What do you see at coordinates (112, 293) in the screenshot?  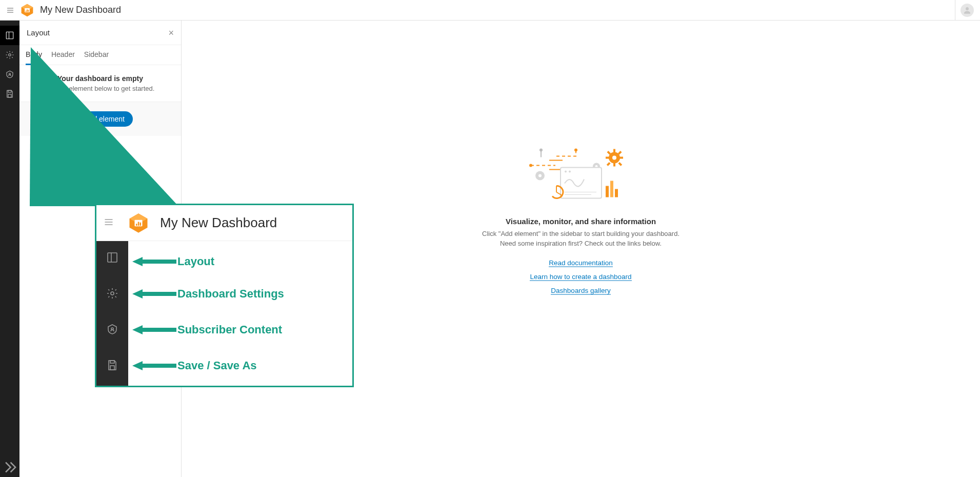 I see `annotation-rail-settings` at bounding box center [112, 293].